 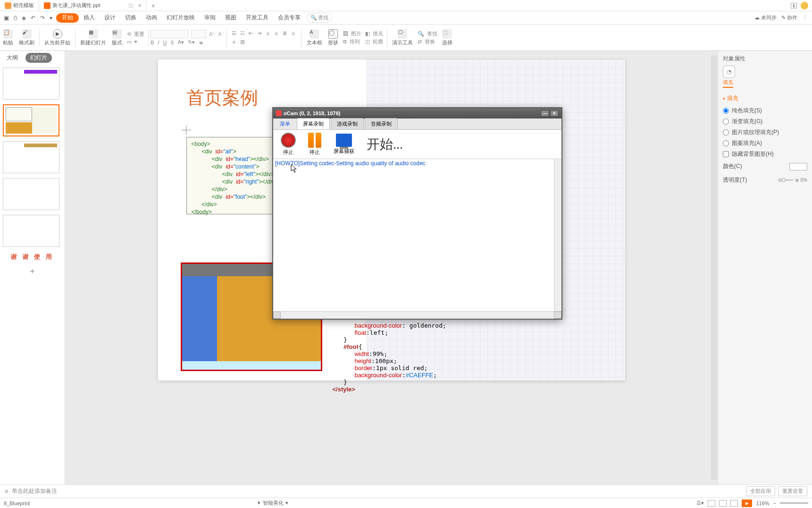 I want to click on beautify-button: ✦ 智能美化 ▾, so click(x=273, y=503).